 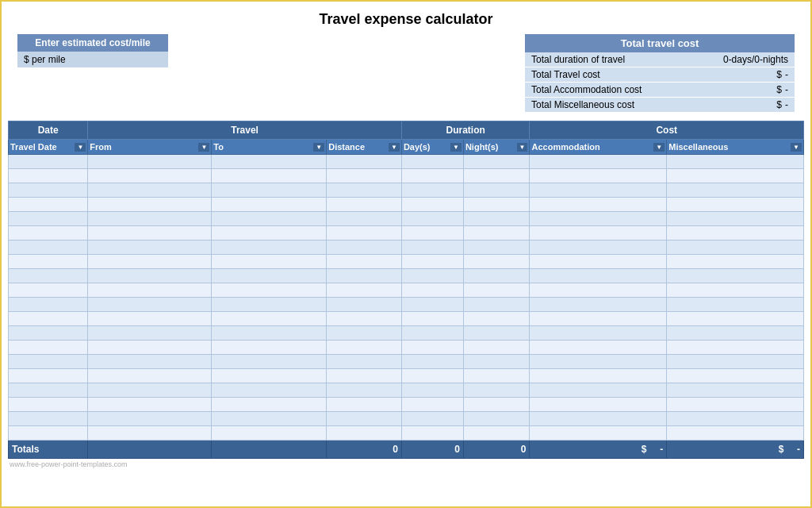 I want to click on col-distance: Distance ▼, so click(x=365, y=148).